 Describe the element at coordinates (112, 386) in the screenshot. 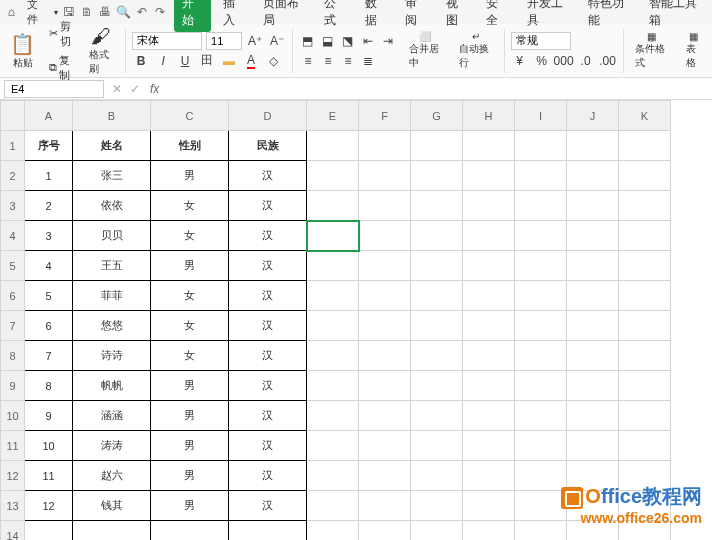

I see `cell: 帆帆` at that location.